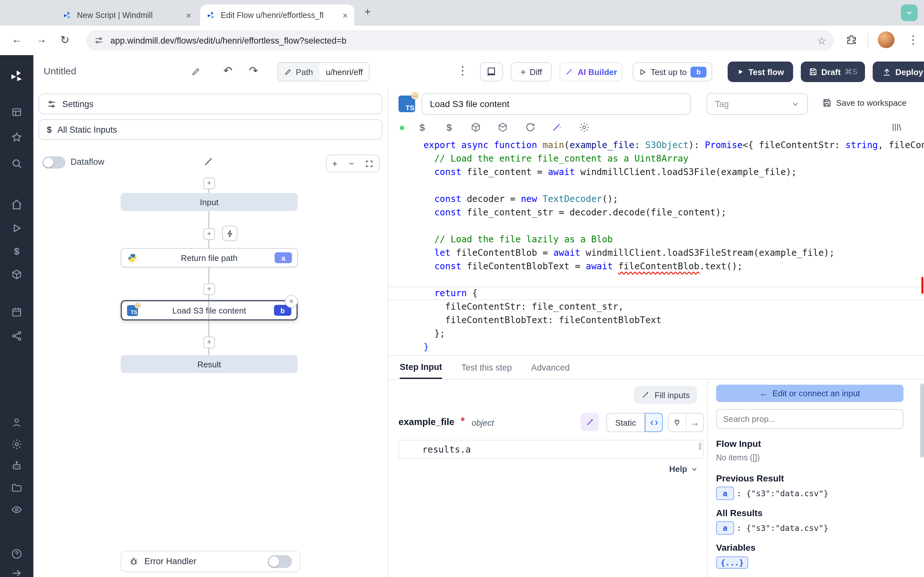 This screenshot has width=924, height=577. Describe the element at coordinates (833, 72) in the screenshot. I see `draft-button: Draft ⌘S` at that location.